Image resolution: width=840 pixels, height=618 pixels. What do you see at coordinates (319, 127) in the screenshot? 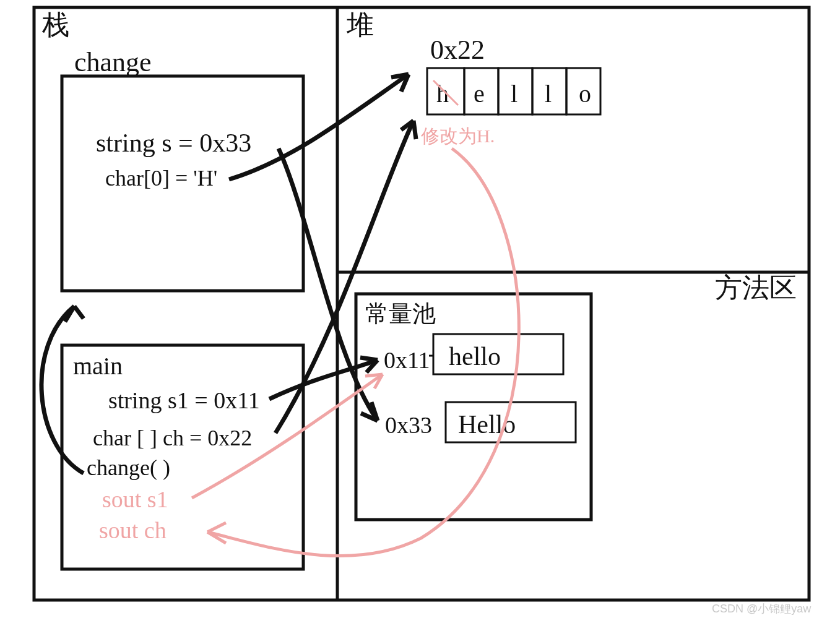
I see `arrow-char0-to-heap` at bounding box center [319, 127].